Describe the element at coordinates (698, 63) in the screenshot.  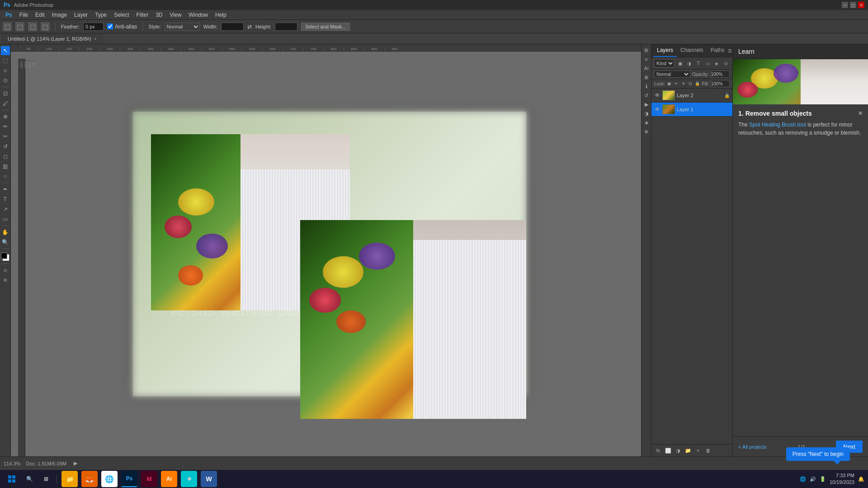
I see `type-filter-btn: T` at that location.